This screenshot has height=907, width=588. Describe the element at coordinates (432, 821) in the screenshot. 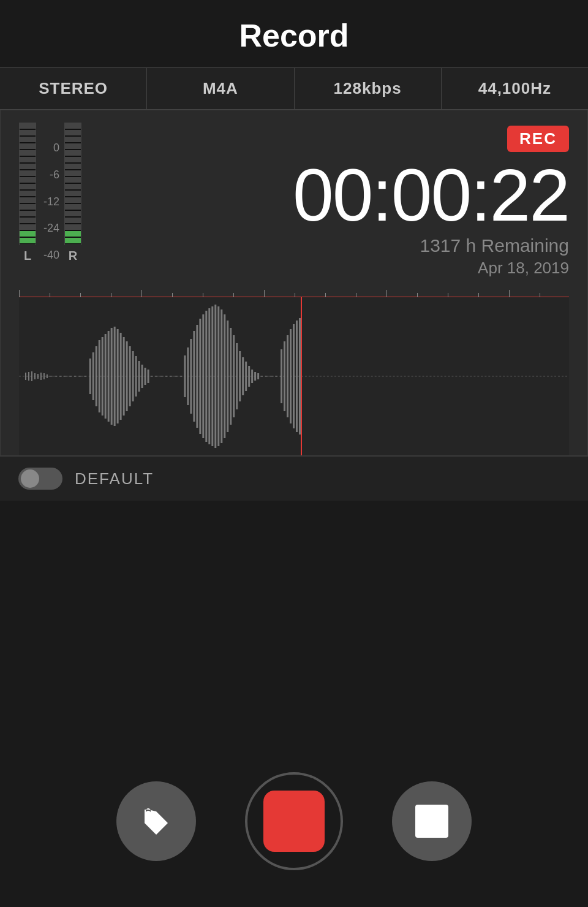

I see `stop-icon` at that location.